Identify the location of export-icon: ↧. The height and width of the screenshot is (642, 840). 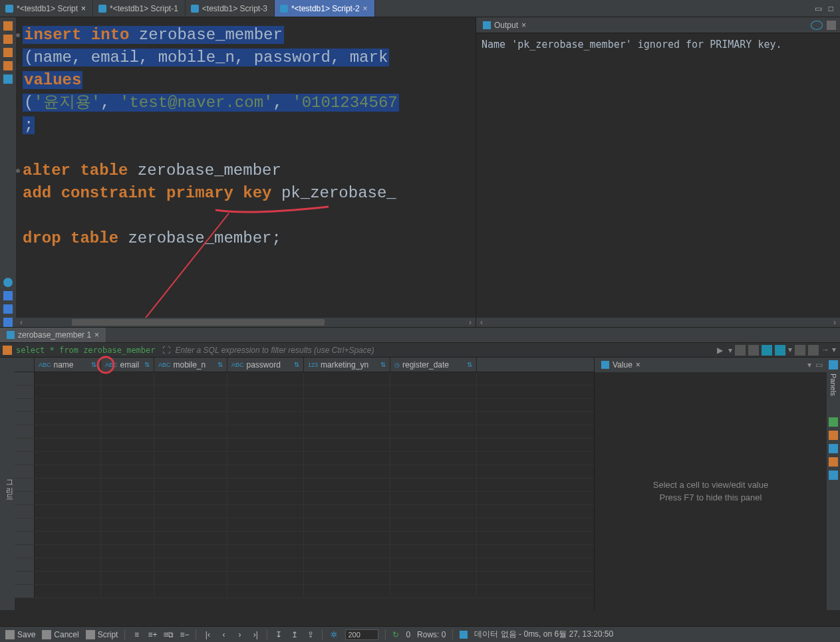
(279, 635).